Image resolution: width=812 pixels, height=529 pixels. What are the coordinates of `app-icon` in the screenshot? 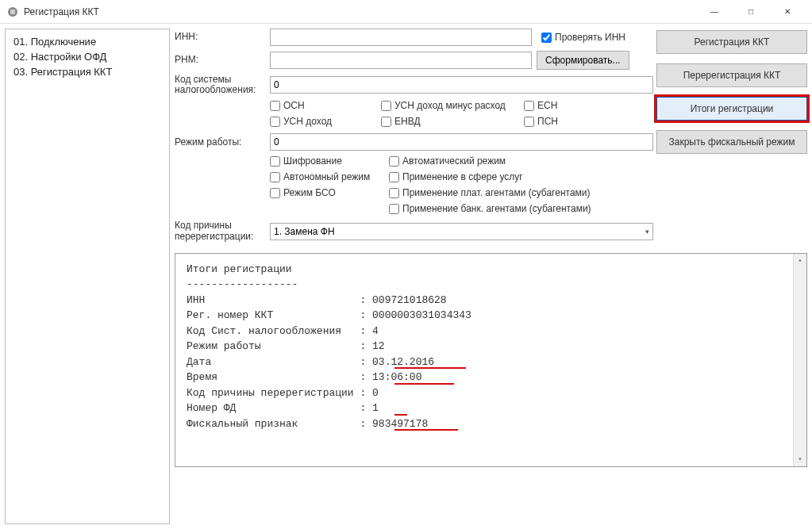 It's located at (13, 12).